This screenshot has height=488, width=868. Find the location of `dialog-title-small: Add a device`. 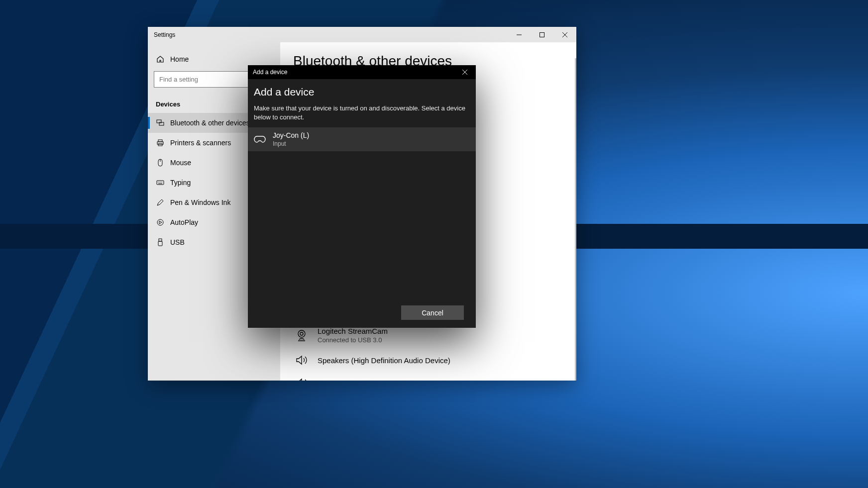

dialog-title-small: Add a device is located at coordinates (353, 72).